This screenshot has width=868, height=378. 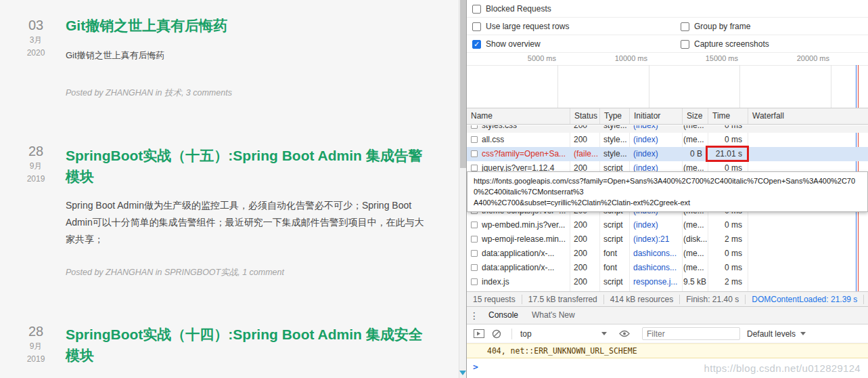 I want to click on request-name: data:application/x-..., so click(x=518, y=253).